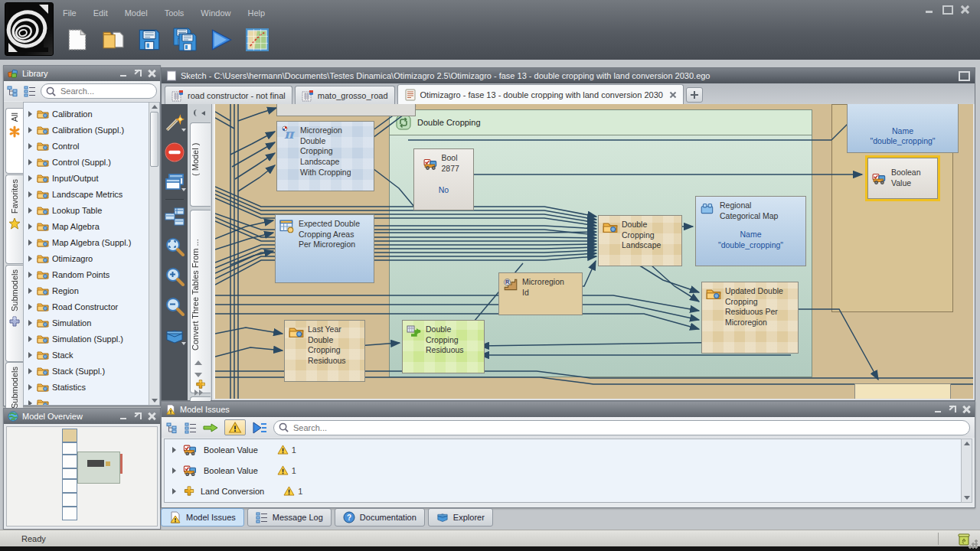 Image resolution: width=980 pixels, height=551 pixels. I want to click on library-item: Random Points, so click(92, 274).